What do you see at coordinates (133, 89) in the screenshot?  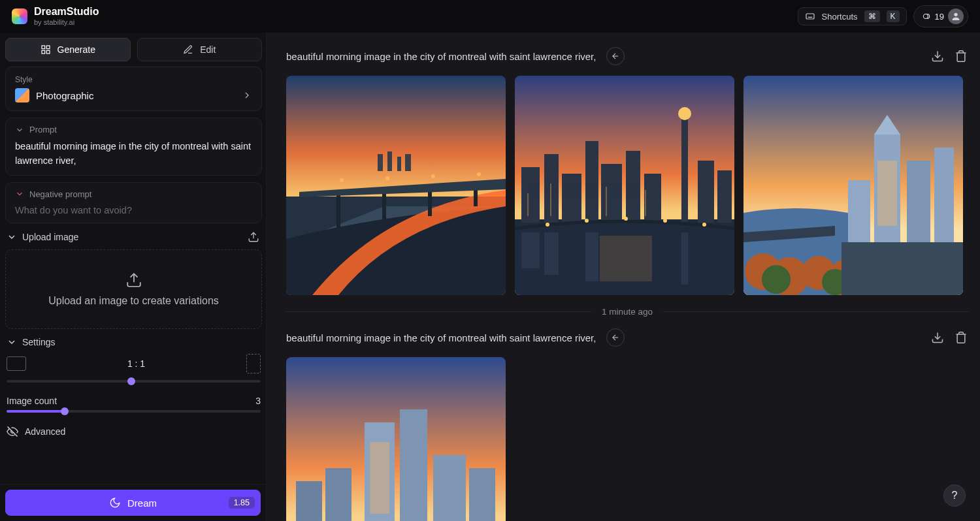 I see `style-selector: Style Photographic` at bounding box center [133, 89].